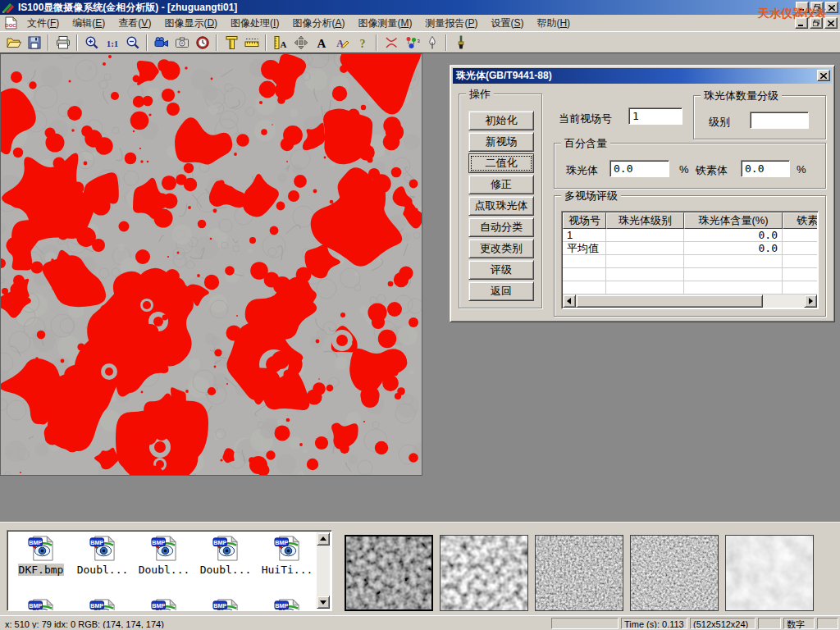 The height and width of the screenshot is (630, 840). What do you see at coordinates (231, 43) in the screenshot?
I see `ruler-vertical-button` at bounding box center [231, 43].